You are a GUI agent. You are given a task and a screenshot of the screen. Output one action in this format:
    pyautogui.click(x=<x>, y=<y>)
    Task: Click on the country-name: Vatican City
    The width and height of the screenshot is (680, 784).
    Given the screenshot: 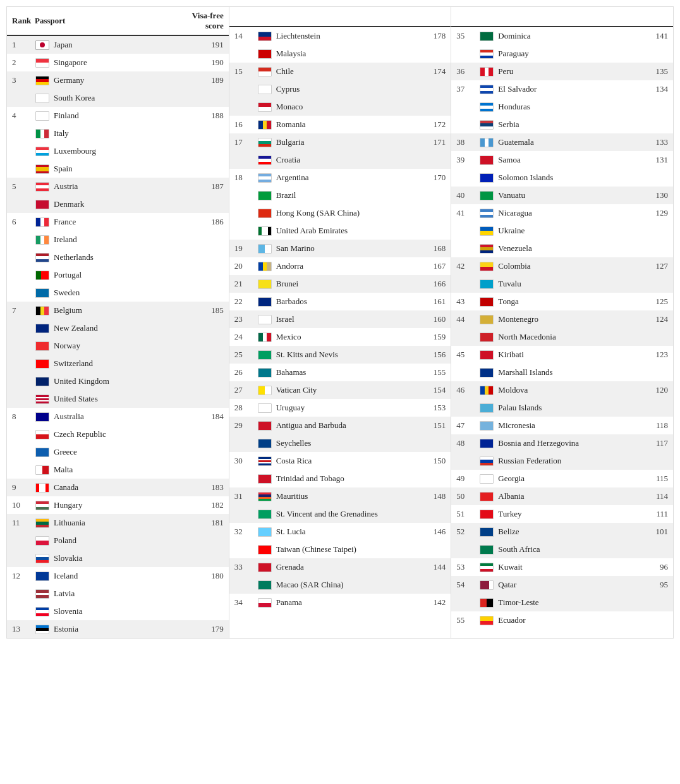 What is the action you would take?
    pyautogui.click(x=347, y=390)
    